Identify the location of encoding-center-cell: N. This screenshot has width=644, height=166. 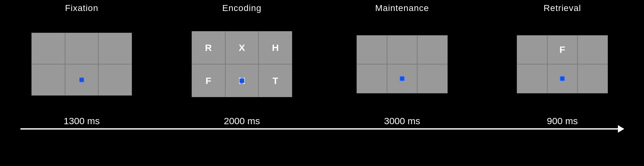
(242, 80).